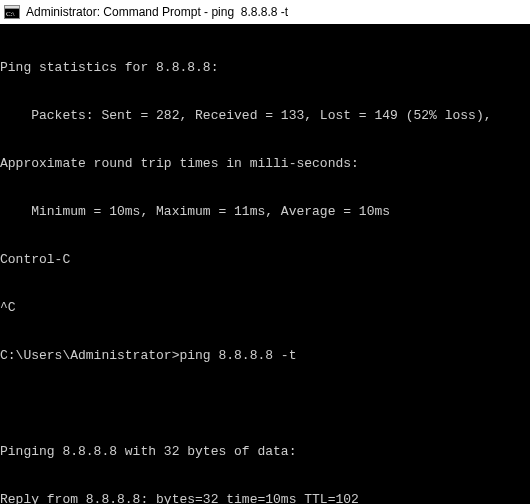 The image size is (530, 504). What do you see at coordinates (264, 116) in the screenshot?
I see `ping-packets-line: Packets: Sent = 282, Received = 133, Los…` at bounding box center [264, 116].